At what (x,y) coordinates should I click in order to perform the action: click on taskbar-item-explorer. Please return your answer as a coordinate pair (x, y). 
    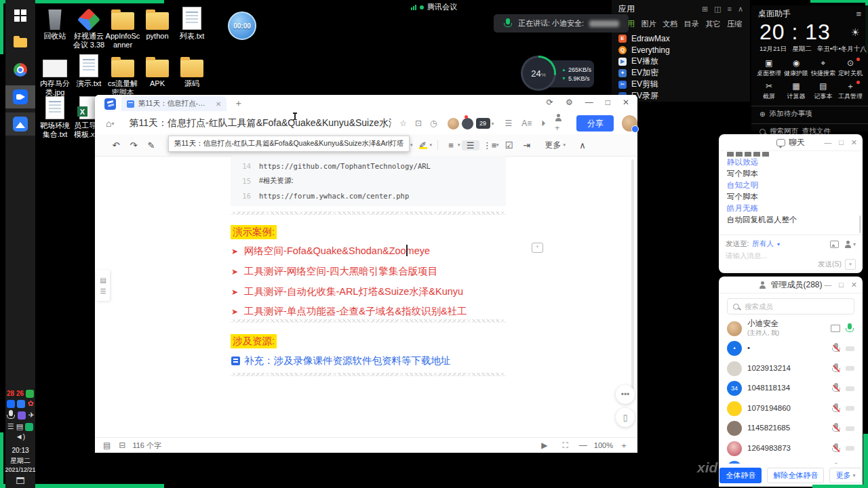
    Looking at the image, I should click on (20, 43).